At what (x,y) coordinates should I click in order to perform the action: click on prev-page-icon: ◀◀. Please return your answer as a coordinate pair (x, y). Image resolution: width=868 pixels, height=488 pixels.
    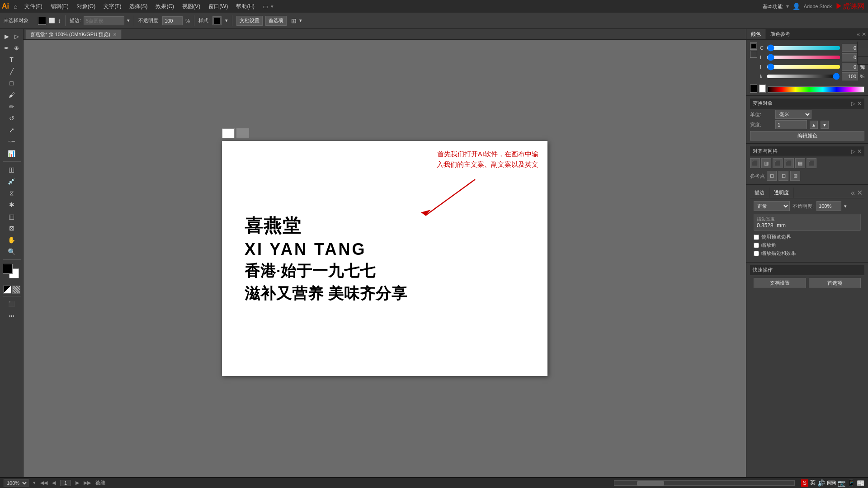
    Looking at the image, I should click on (44, 483).